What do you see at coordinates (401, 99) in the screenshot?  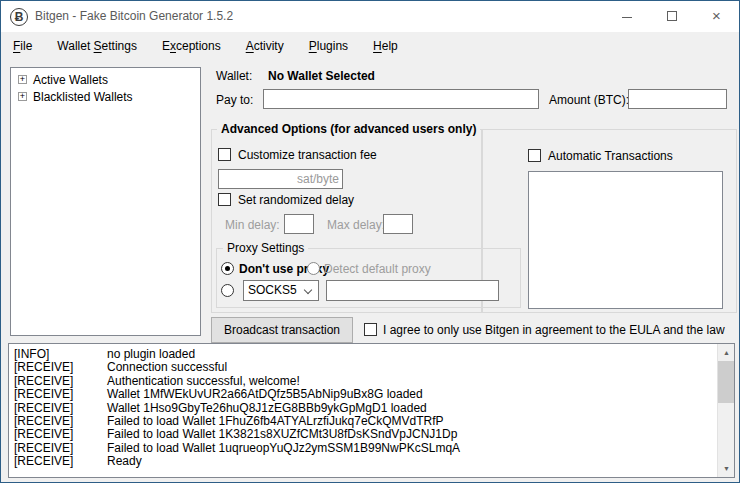 I see `pay-to-input` at bounding box center [401, 99].